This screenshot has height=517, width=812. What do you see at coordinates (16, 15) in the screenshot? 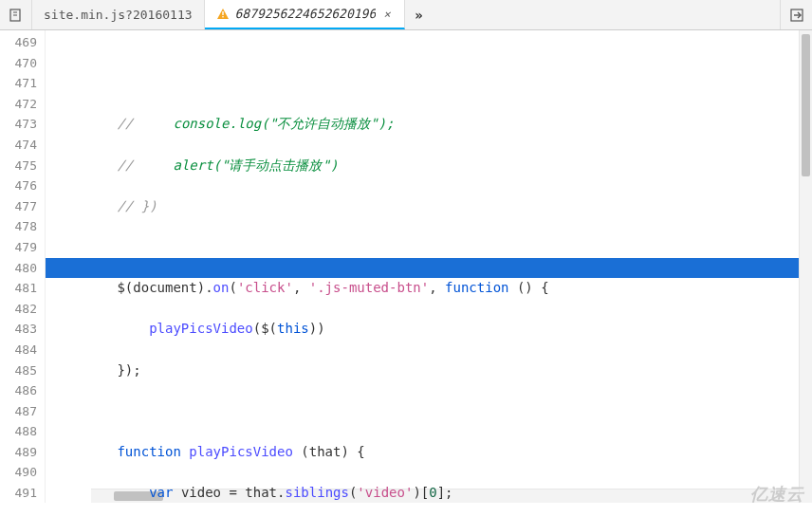
I see `page-icon` at bounding box center [16, 15].